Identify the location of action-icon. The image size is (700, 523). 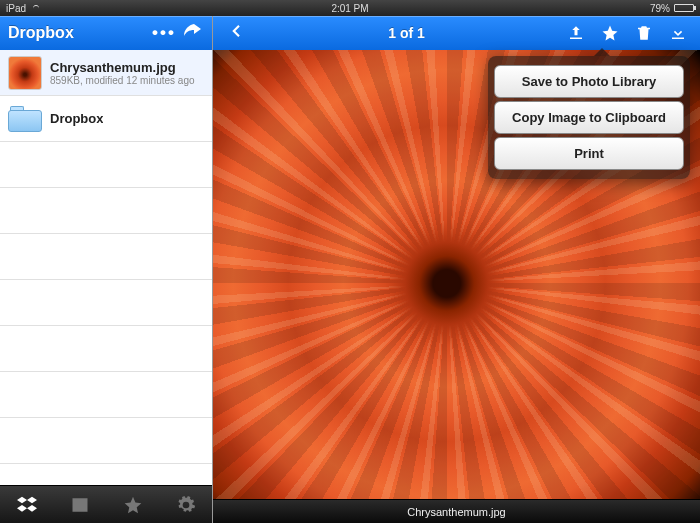
(576, 33).